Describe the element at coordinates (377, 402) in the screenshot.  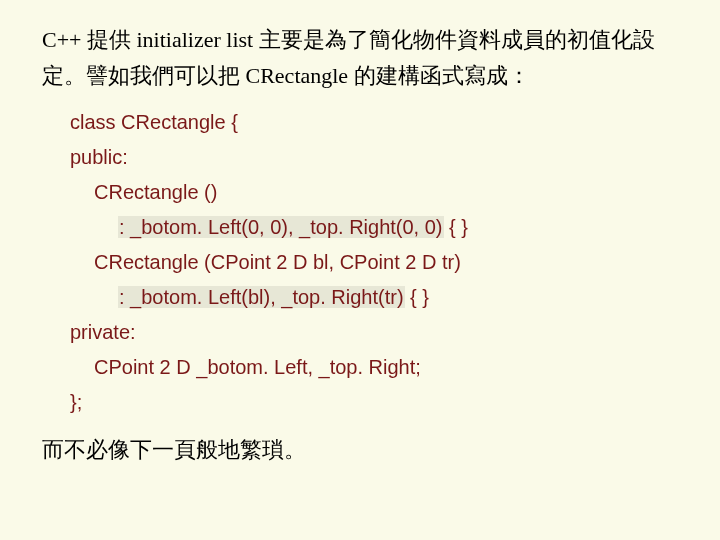
I see `code-line: };` at that location.